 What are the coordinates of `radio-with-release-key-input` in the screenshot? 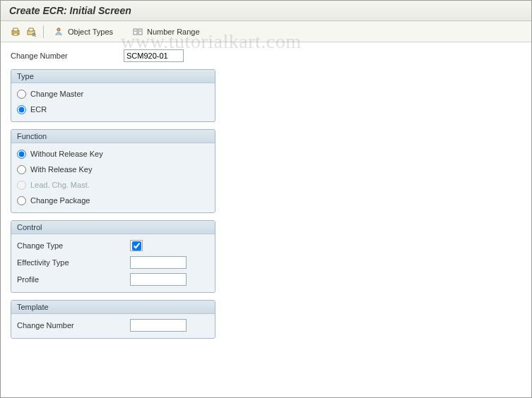 It's located at (21, 169).